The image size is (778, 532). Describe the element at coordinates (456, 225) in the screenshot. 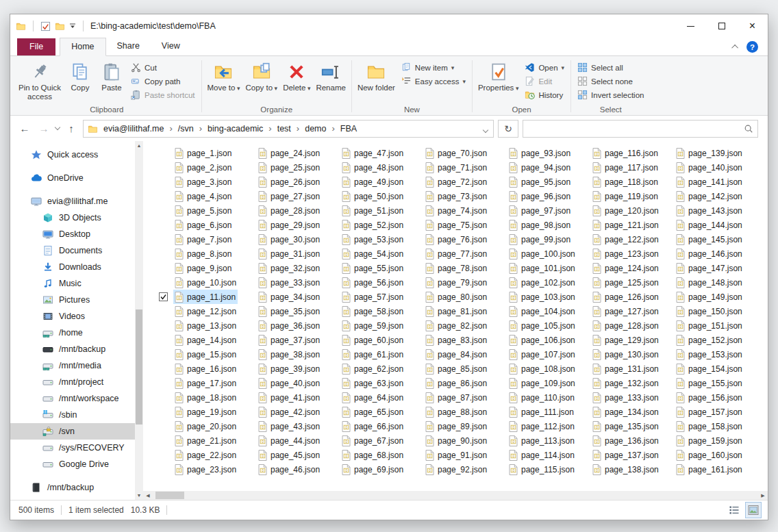

I see `file-item: 0page_75.json` at that location.